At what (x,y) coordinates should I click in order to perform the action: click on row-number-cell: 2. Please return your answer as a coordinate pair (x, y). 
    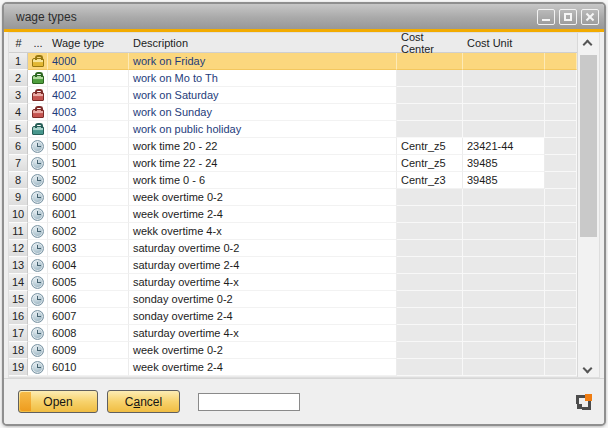
    Looking at the image, I should click on (18, 78).